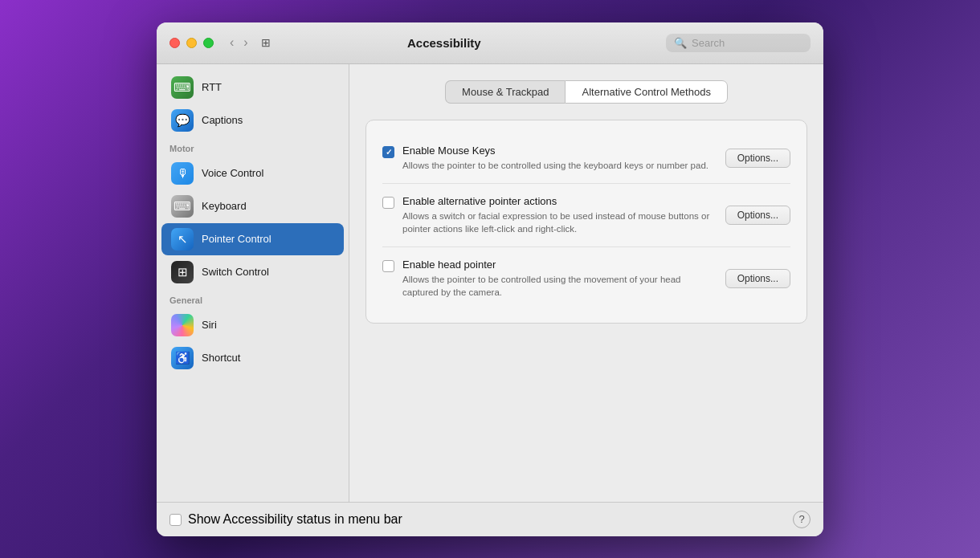 The image size is (980, 558). I want to click on sidebar-label-shortcut: Shortcut, so click(221, 358).